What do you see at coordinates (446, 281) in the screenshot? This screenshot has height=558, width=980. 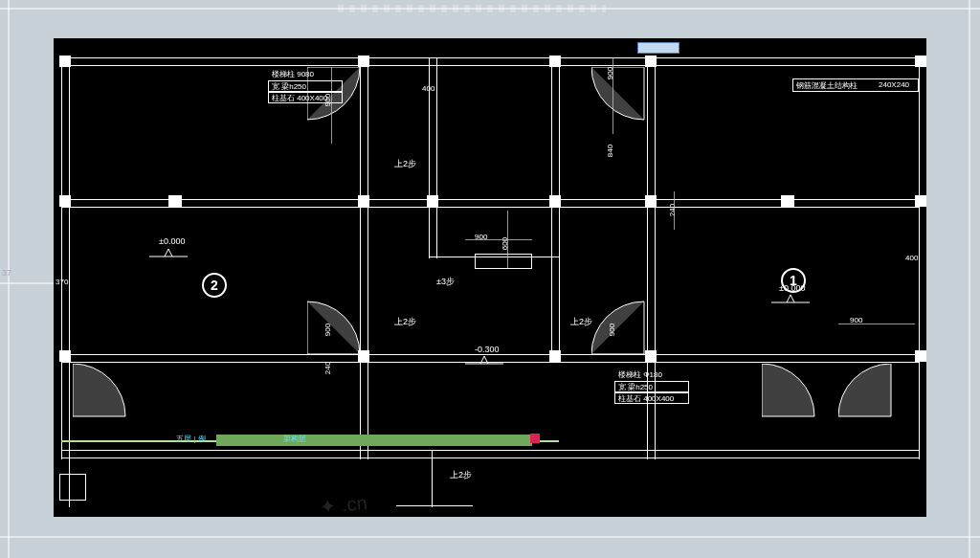 I see `stair-label: ±3步` at bounding box center [446, 281].